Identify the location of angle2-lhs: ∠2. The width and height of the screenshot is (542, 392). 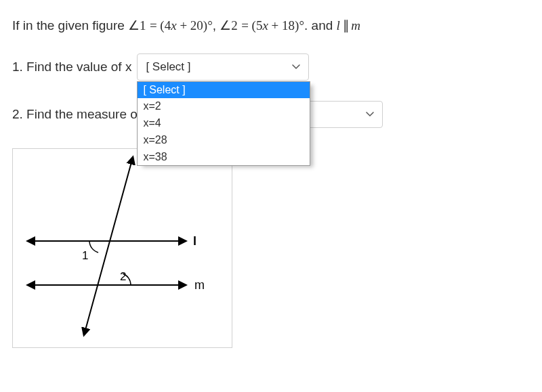
(229, 26).